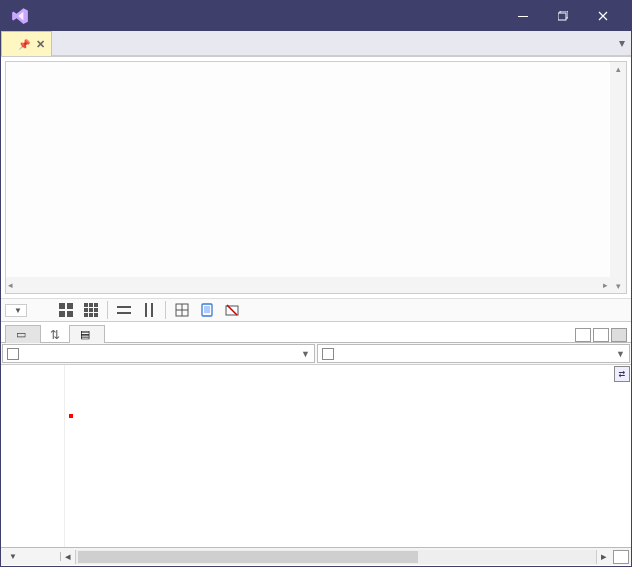 Image resolution: width=632 pixels, height=567 pixels. Describe the element at coordinates (621, 557) in the screenshot. I see `split-editor-button` at that location.